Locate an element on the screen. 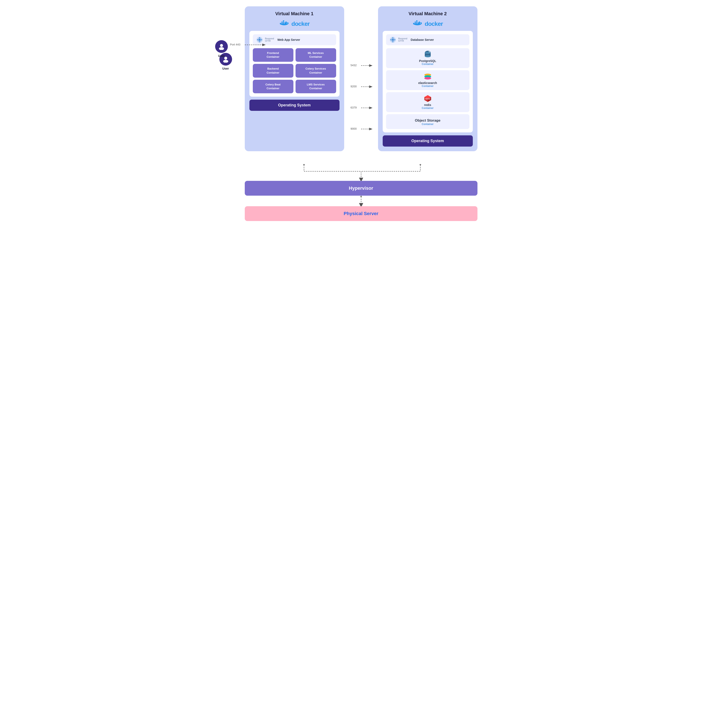 This screenshot has width=722, height=728. elasticsearch-sub: Container is located at coordinates (427, 86).